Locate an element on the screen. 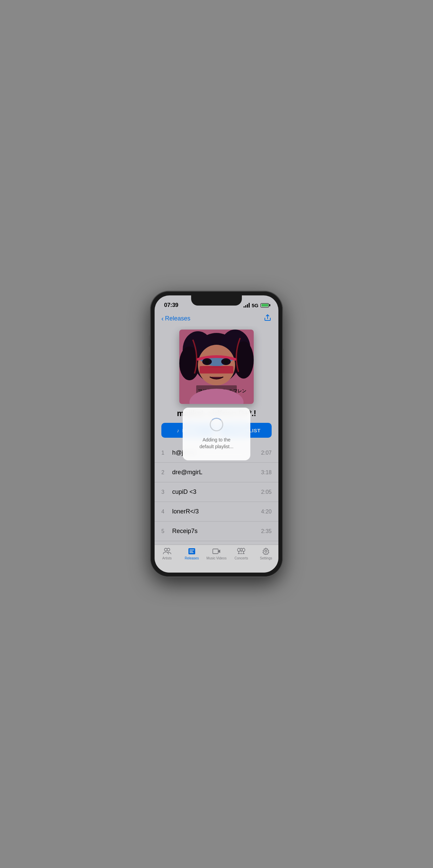 The height and width of the screenshot is (868, 433). loading-overlay: Adding to the default playlist... is located at coordinates (216, 434).